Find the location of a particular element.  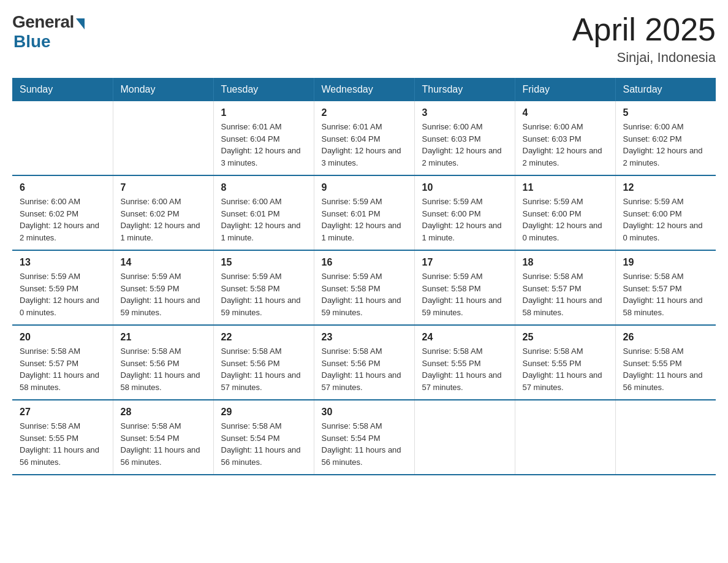

day-of-week-header: Sunday is located at coordinates (63, 90).